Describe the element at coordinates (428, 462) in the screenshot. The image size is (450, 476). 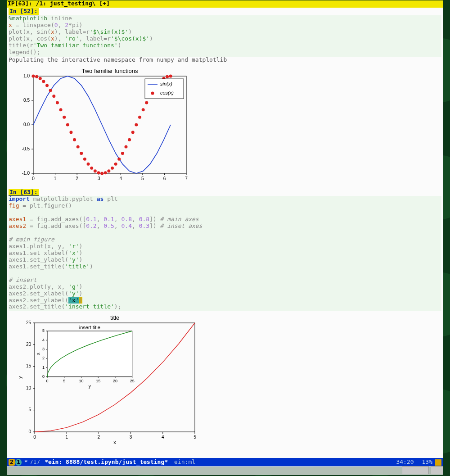
I see `scroll-percent: 13%` at that location.